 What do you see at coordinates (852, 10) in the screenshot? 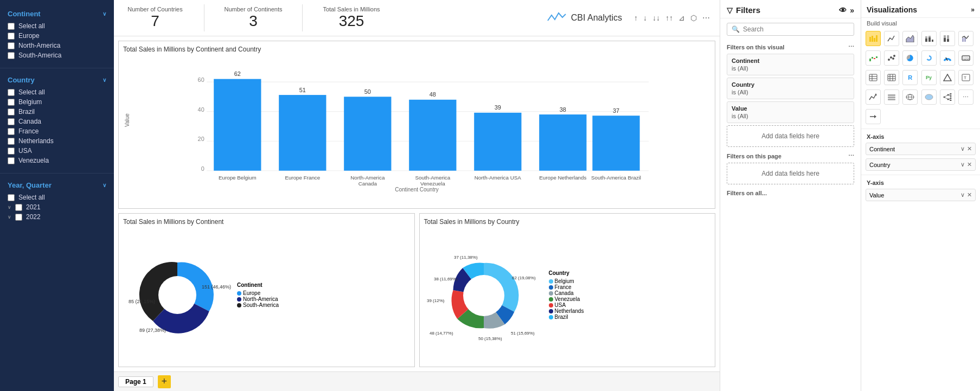
I see `filters-expand-icon: »` at bounding box center [852, 10].